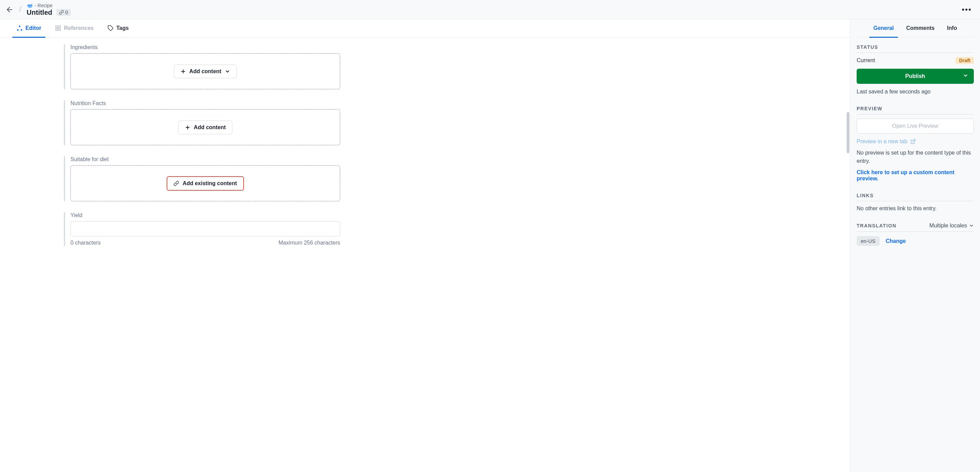 The width and height of the screenshot is (980, 472). Describe the element at coordinates (915, 142) in the screenshot. I see `section-preview: PREVIEW Open Live Preview Preview in a n…` at that location.